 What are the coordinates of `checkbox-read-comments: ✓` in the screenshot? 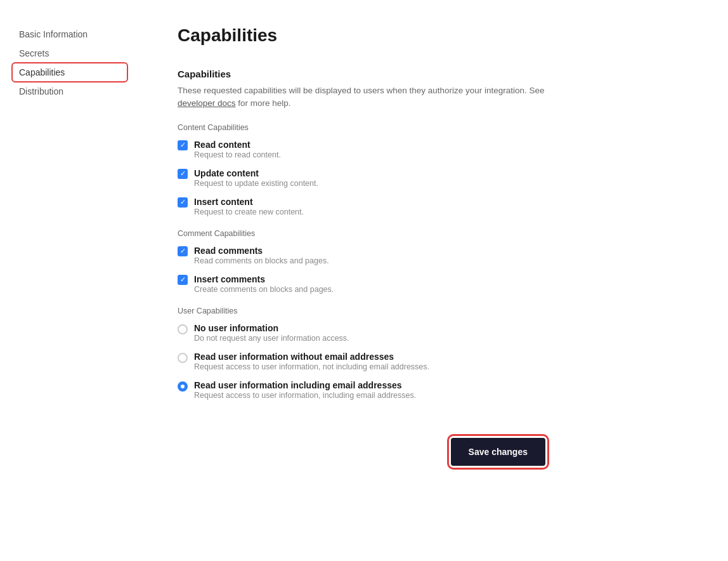 It's located at (183, 251).